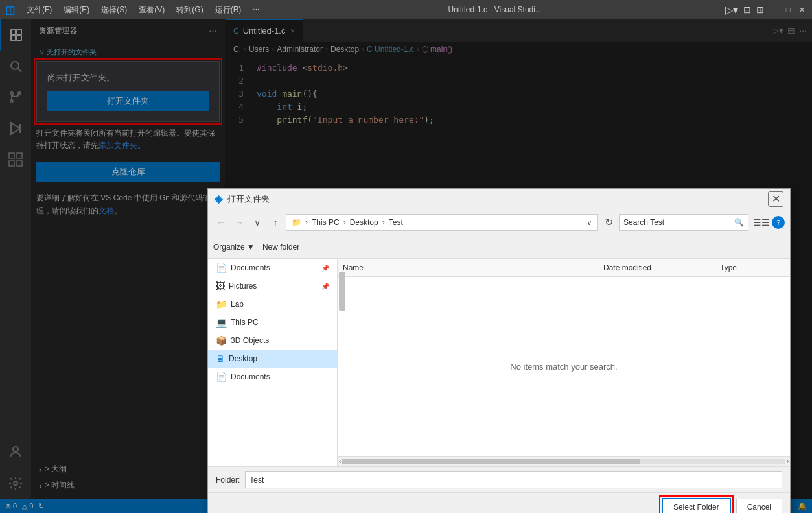  I want to click on dialog-icon: ◈, so click(218, 198).